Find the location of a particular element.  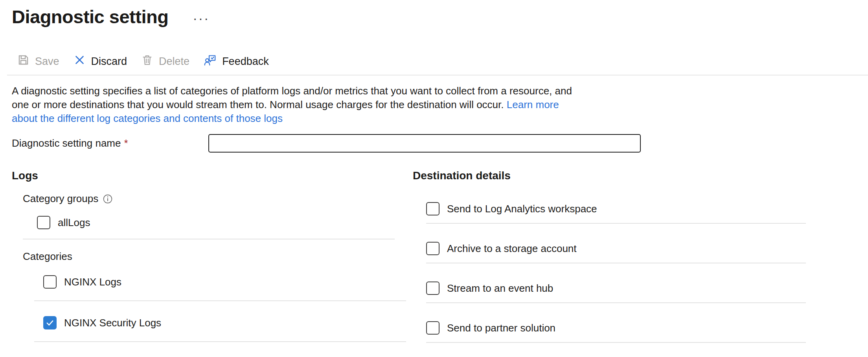

category-groups-row: Category groups is located at coordinates (214, 199).